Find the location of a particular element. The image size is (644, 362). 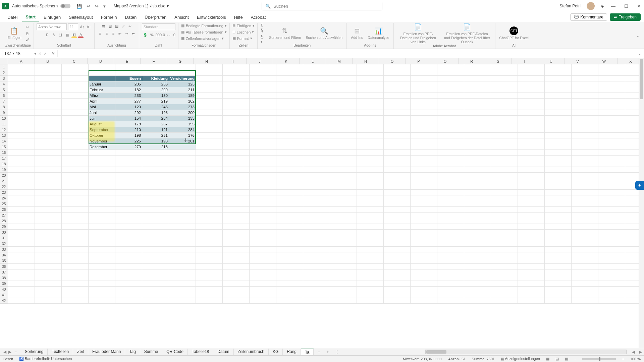

row-header-31: 31 is located at coordinates (4, 238).